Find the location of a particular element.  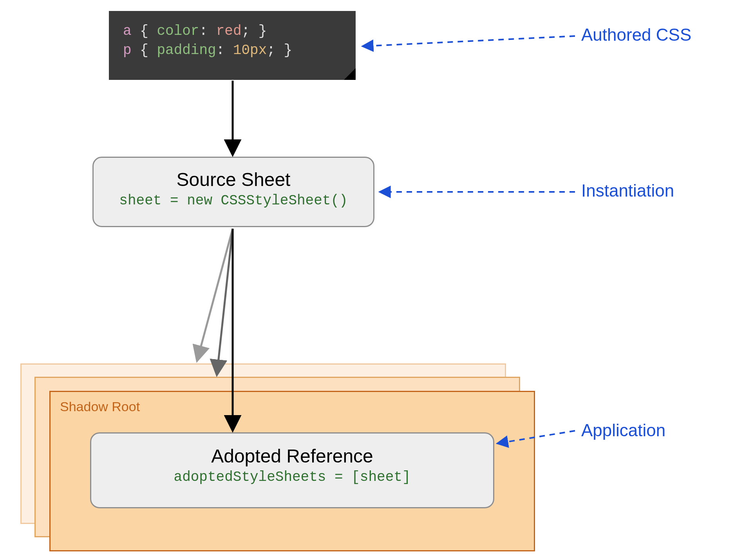

annotation-application: Application is located at coordinates (624, 430).